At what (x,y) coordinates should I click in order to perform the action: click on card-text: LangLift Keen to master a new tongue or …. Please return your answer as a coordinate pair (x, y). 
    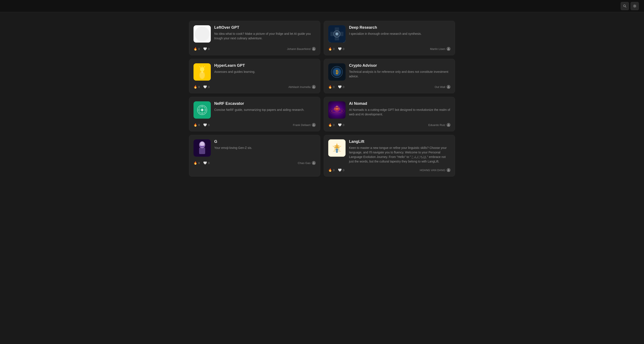
    Looking at the image, I should click on (400, 152).